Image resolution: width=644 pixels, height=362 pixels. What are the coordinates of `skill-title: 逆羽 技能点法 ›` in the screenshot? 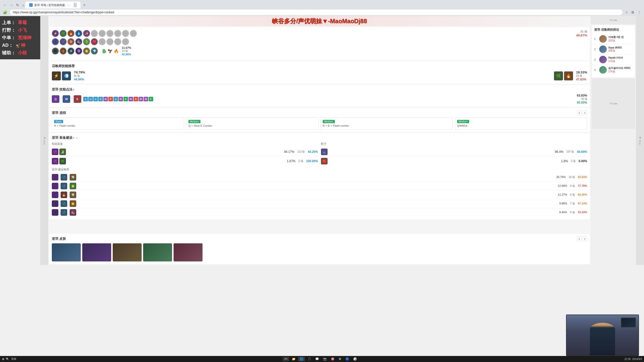 It's located at (63, 89).